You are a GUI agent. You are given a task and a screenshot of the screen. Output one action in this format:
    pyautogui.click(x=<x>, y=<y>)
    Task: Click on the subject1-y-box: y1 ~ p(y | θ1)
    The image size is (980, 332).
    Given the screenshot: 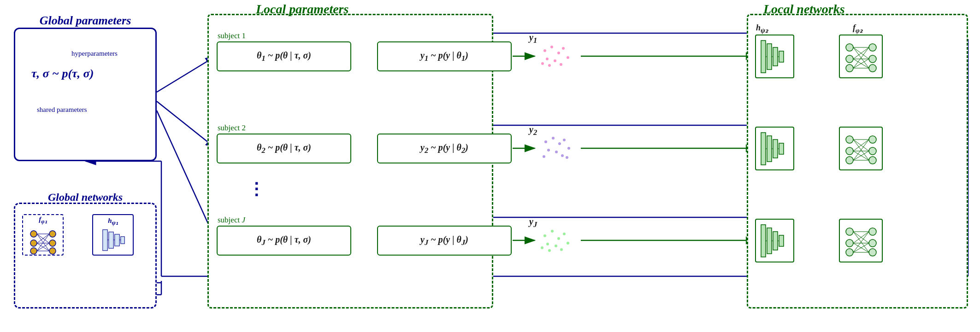 What is the action you would take?
    pyautogui.click(x=444, y=56)
    